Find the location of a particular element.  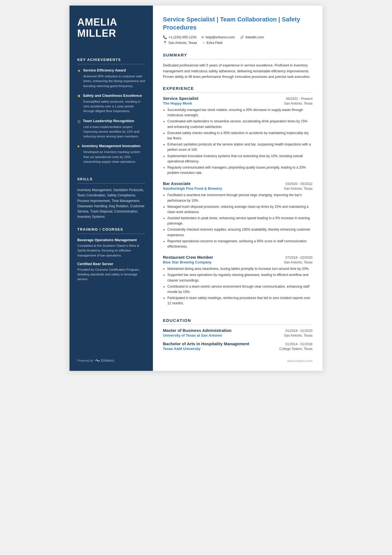

training-divider is located at coordinates (111, 234).